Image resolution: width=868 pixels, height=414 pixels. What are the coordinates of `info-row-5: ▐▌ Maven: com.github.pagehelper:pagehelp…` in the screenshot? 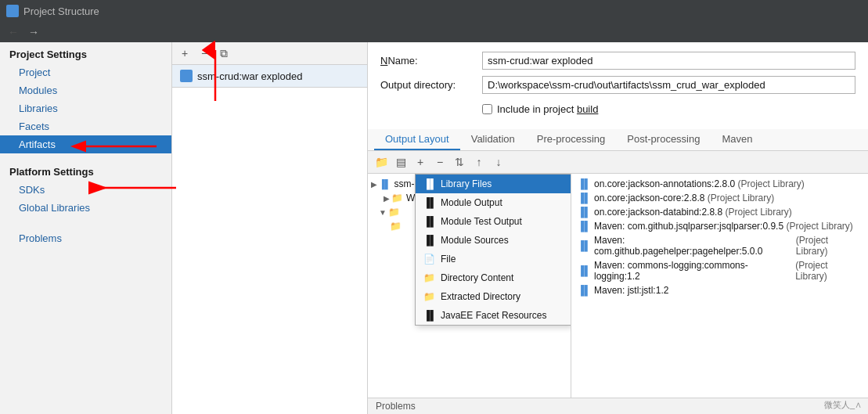 It's located at (720, 246).